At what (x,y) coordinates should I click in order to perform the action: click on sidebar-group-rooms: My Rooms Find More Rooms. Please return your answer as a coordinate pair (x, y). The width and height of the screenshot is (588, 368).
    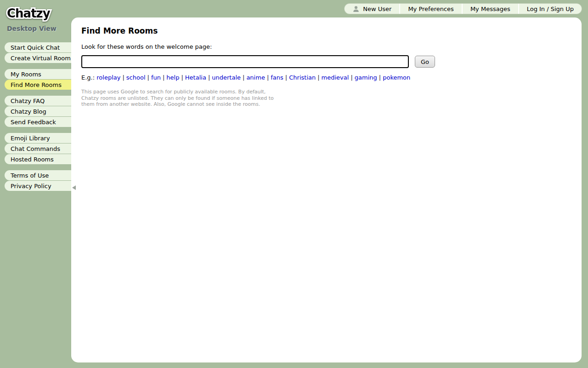
    Looking at the image, I should click on (38, 79).